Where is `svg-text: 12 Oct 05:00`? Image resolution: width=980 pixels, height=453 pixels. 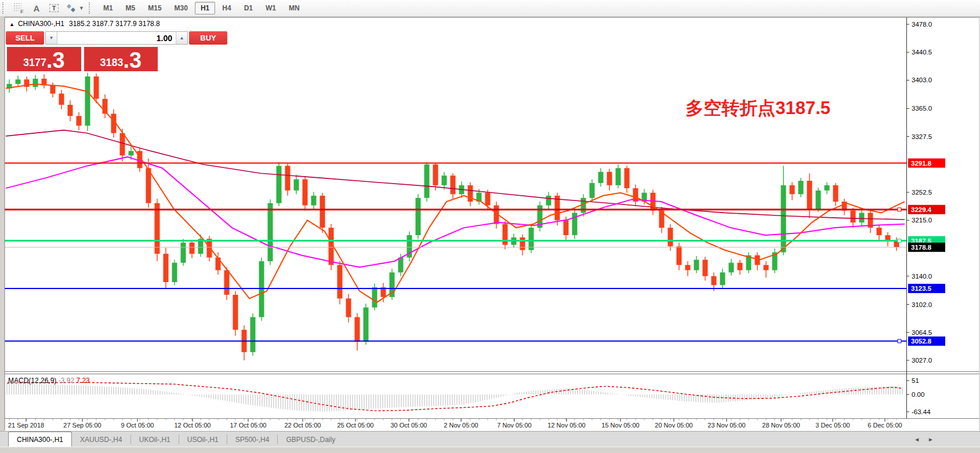
svg-text: 12 Oct 05:00 is located at coordinates (193, 425).